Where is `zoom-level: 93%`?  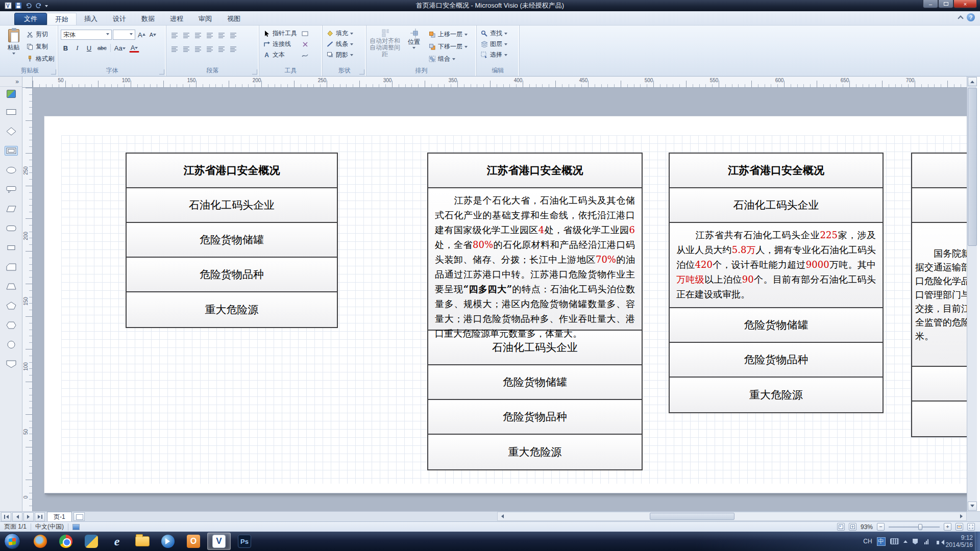 zoom-level: 93% is located at coordinates (867, 527).